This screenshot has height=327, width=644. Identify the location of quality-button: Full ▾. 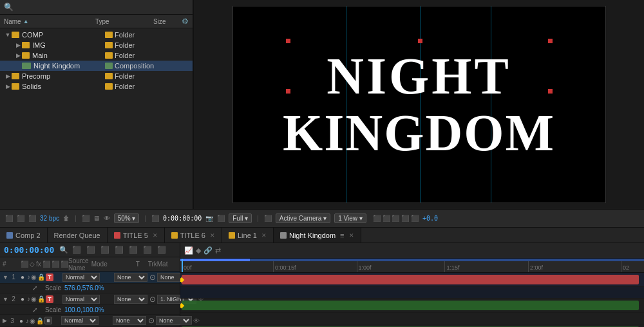
(240, 218).